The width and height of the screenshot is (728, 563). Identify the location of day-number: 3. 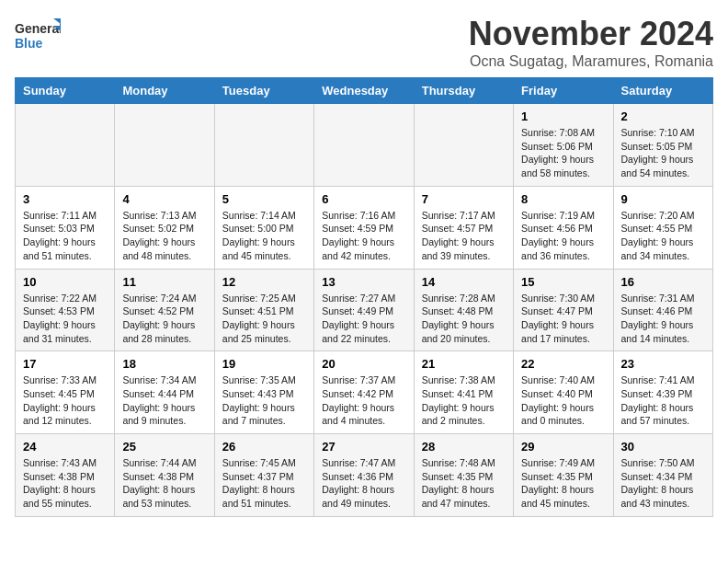
(64, 199).